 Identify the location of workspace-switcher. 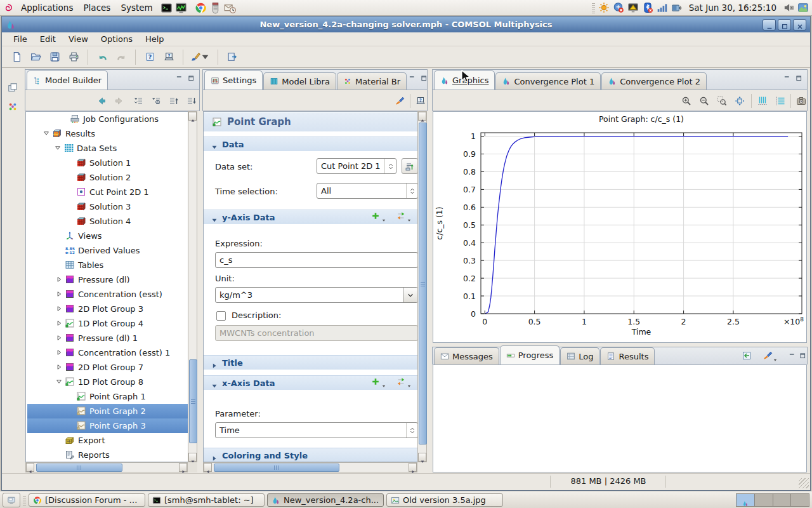
(773, 500).